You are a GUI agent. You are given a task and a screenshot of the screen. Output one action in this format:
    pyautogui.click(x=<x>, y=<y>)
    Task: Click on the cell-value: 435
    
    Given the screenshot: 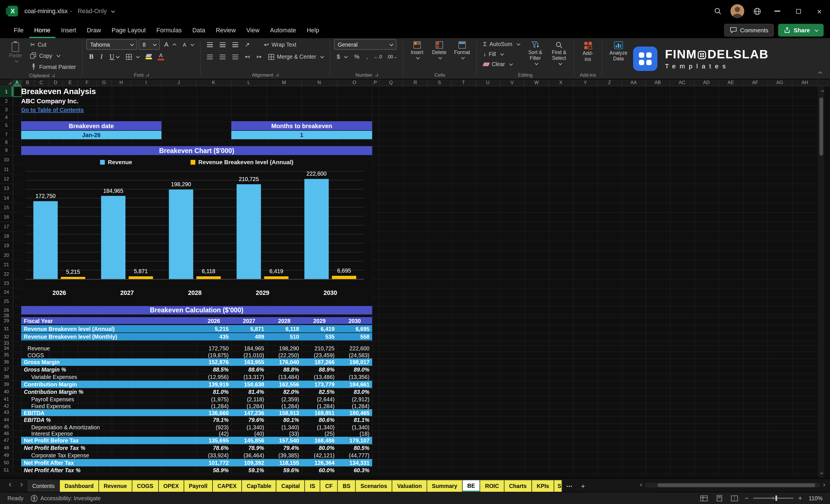 What is the action you would take?
    pyautogui.click(x=214, y=337)
    